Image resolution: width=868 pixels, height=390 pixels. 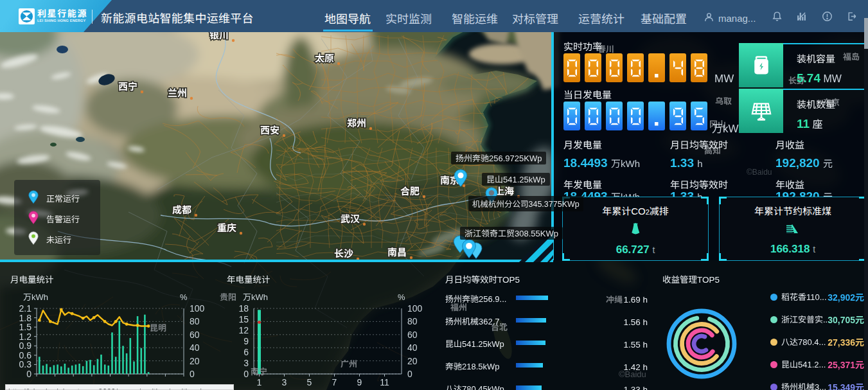 What do you see at coordinates (260, 382) in the screenshot?
I see `svg-text: 1` at bounding box center [260, 382].